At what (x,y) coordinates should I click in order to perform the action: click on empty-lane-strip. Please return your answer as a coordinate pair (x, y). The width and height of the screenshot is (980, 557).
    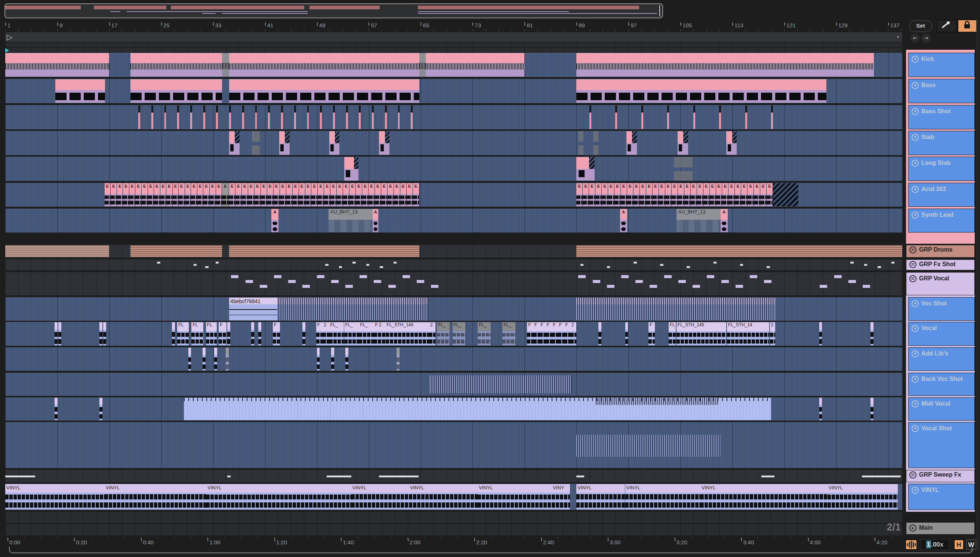
    Looking at the image, I should click on (454, 529).